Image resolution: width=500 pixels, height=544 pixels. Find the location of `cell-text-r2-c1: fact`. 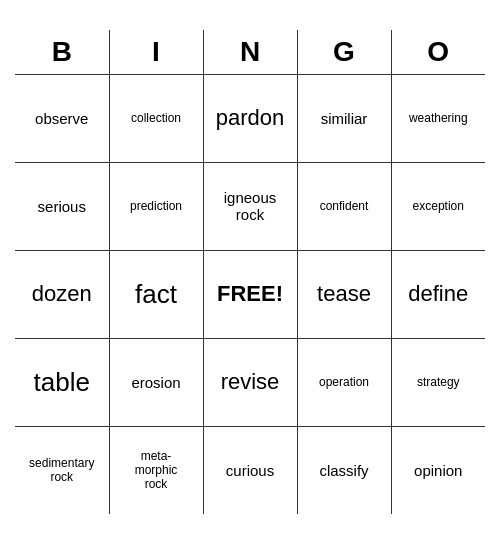

cell-text-r2-c1: fact is located at coordinates (156, 294).